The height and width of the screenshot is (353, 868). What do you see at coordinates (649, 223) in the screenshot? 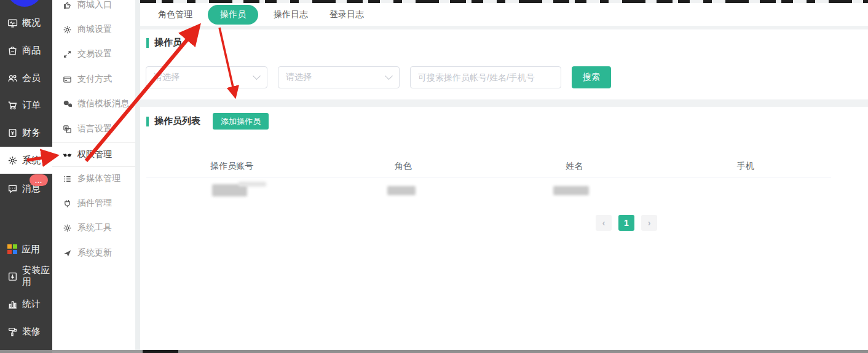
I see `pagination-next-button: ›` at bounding box center [649, 223].